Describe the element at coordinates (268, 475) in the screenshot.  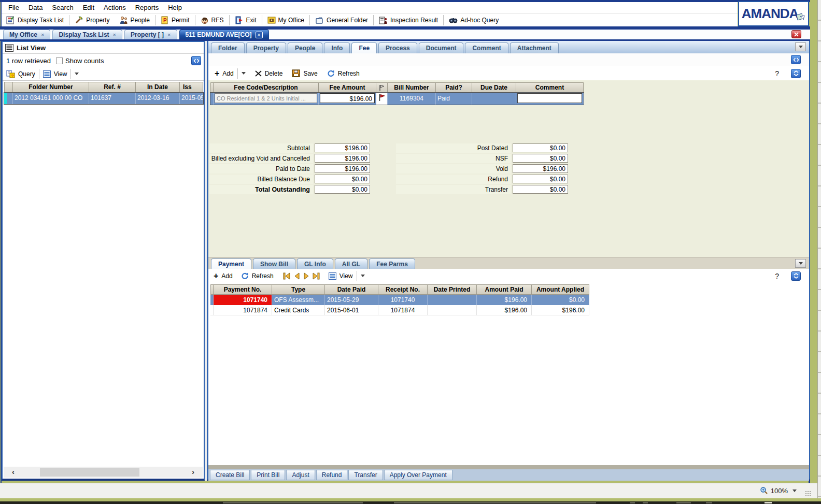
I see `print-bill-button: Print Bill` at that location.